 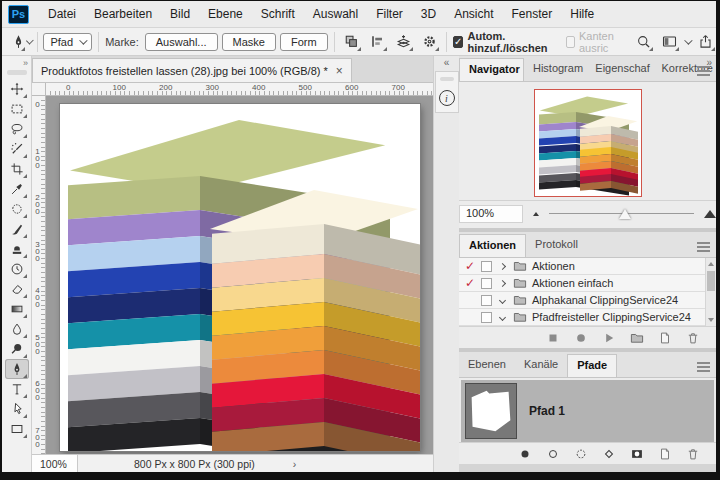 What do you see at coordinates (340, 71) in the screenshot?
I see `close-icon: ×` at bounding box center [340, 71].